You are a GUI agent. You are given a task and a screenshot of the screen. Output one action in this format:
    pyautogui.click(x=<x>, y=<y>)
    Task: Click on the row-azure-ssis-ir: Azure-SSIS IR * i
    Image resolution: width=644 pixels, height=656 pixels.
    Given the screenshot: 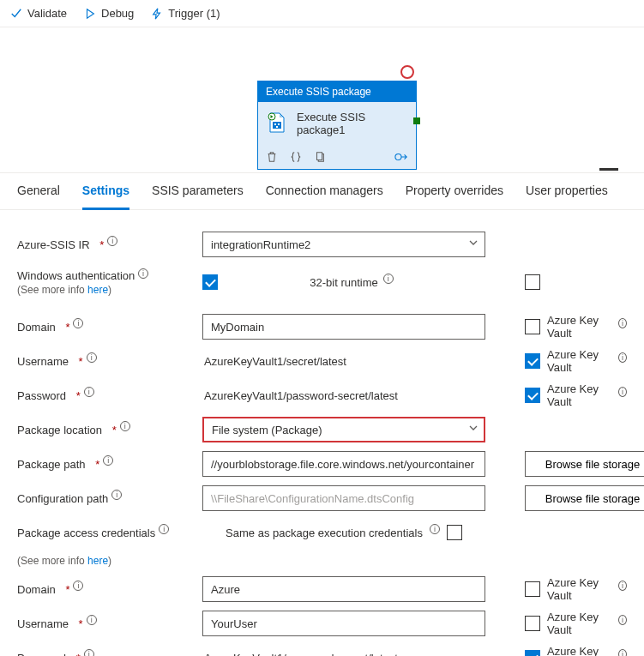 What is the action you would take?
    pyautogui.click(x=322, y=244)
    